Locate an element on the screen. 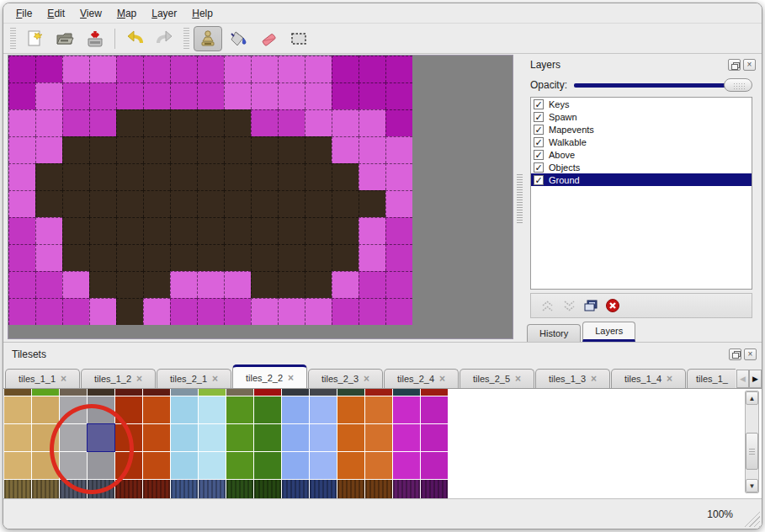  close-panel-button: × is located at coordinates (749, 65).